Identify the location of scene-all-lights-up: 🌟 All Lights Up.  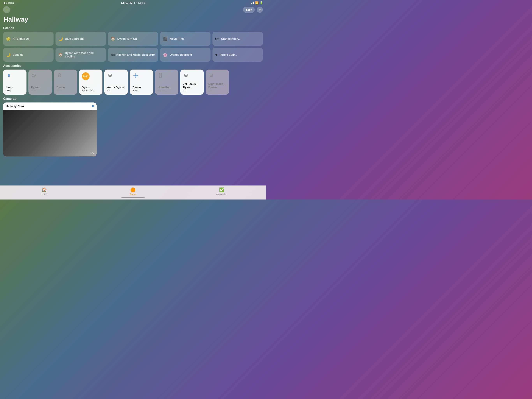
(28, 39).